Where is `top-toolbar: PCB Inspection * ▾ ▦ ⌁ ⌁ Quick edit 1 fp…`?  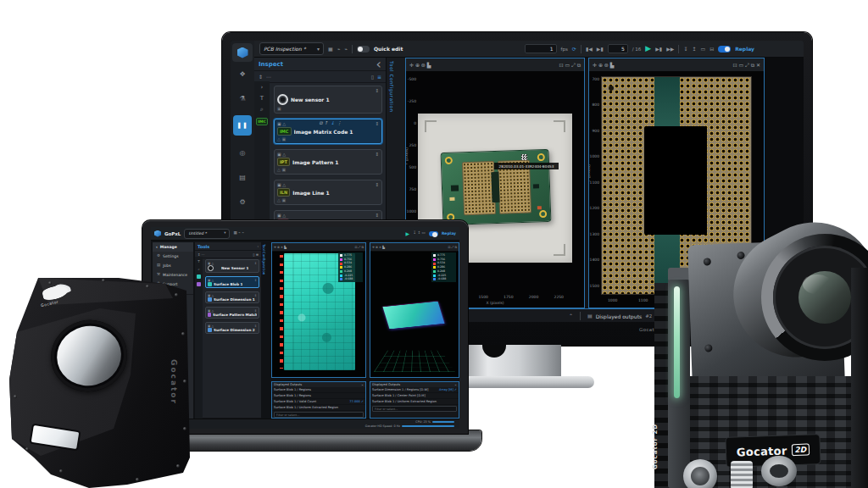 top-toolbar: PCB Inspection * ▾ ▦ ⌁ ⌁ Quick edit 1 fp… is located at coordinates (529, 49).